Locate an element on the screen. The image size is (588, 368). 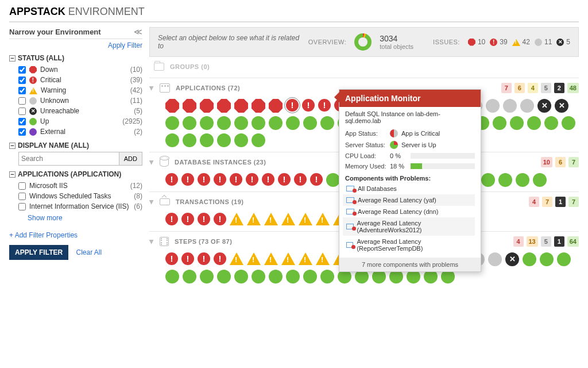
add-button: ADD is located at coordinates (131, 159).